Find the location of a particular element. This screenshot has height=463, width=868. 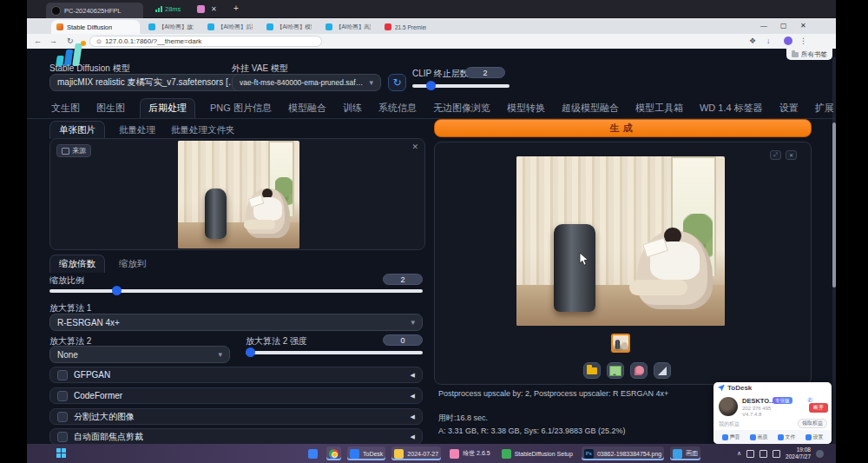

upscaler1-dropdown: R-ESRGAN 4x+ ▾ is located at coordinates (236, 322).